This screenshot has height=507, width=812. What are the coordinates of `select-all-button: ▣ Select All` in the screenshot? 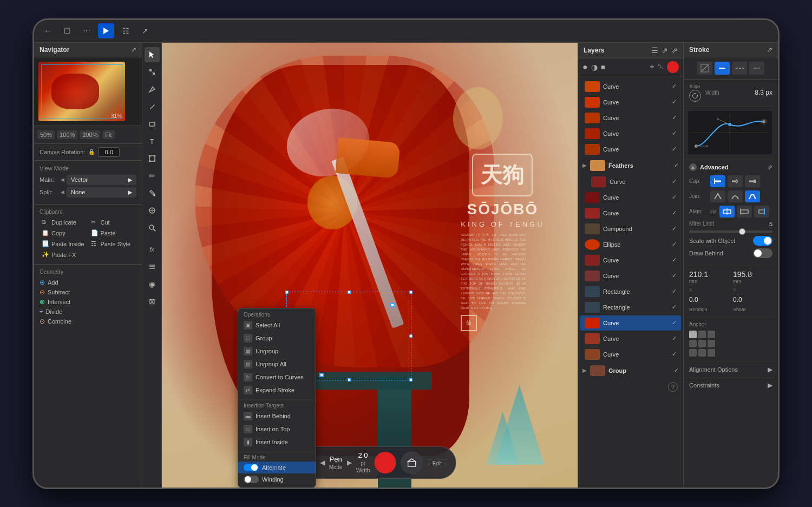 It's located at (277, 325).